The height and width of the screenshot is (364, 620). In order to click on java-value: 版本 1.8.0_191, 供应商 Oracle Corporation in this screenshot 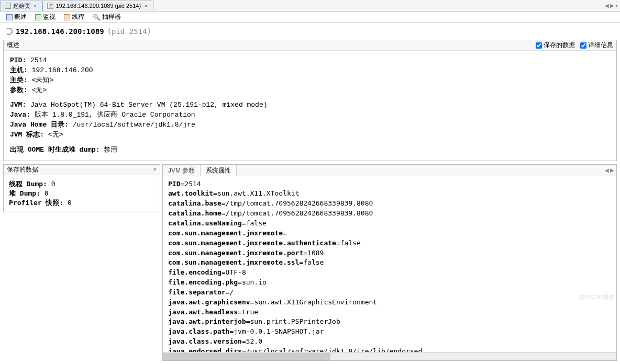, I will do `click(115, 115)`.